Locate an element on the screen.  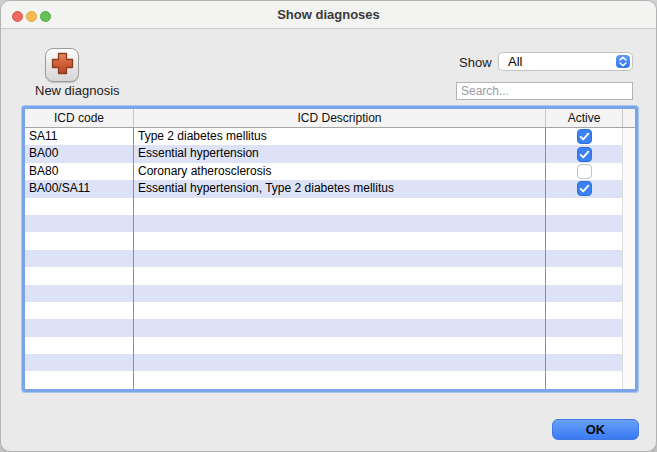
table-row: SA11Type 2 diabetes mellitus is located at coordinates (330, 136).